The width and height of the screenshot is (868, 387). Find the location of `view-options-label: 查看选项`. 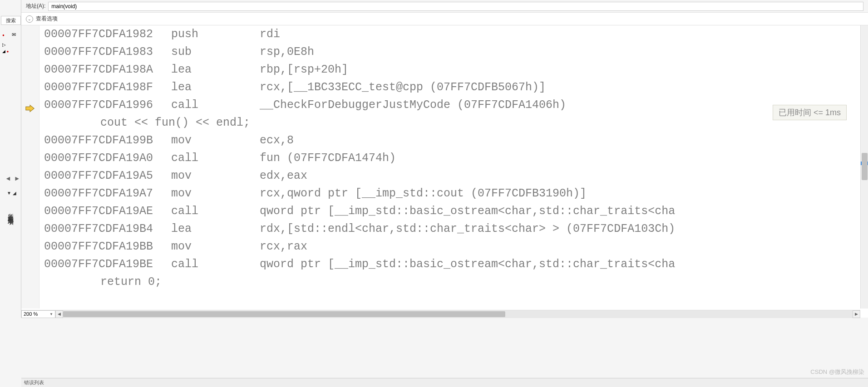

view-options-label: 查看选项 is located at coordinates (47, 19).